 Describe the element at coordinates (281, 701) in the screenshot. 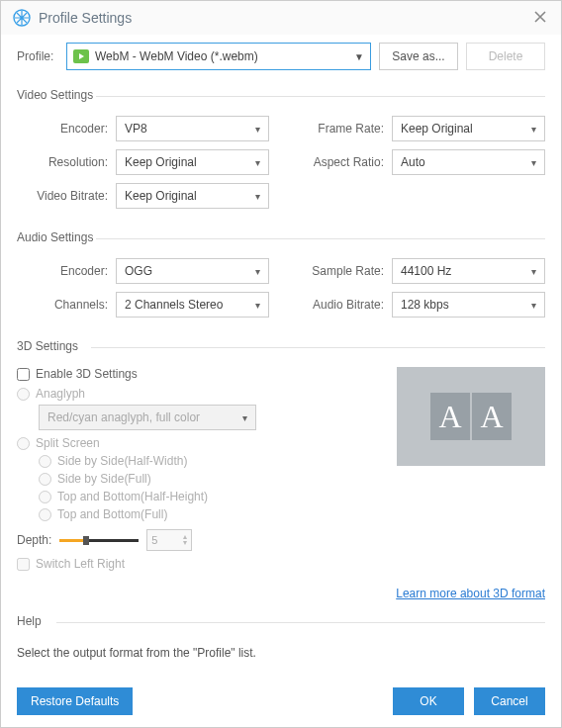

I see `bottombar: Restore Defaults OK Cancel` at that location.